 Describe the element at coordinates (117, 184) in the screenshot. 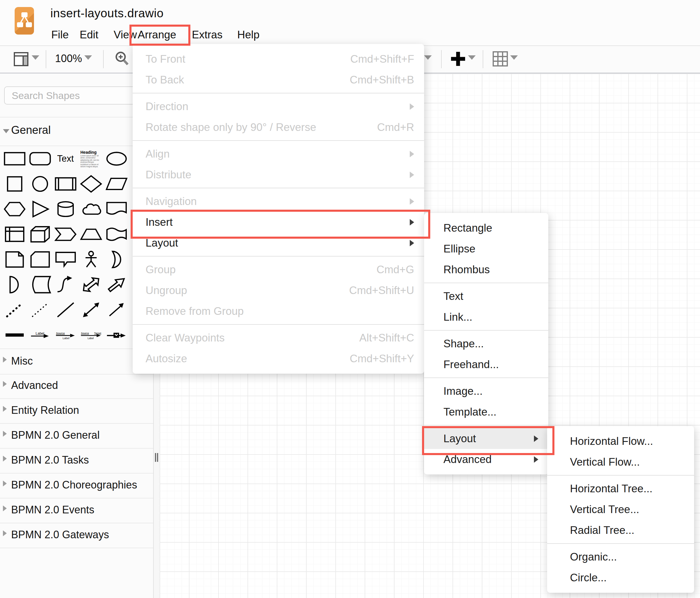

I see `shape-parallelogram-icon` at that location.